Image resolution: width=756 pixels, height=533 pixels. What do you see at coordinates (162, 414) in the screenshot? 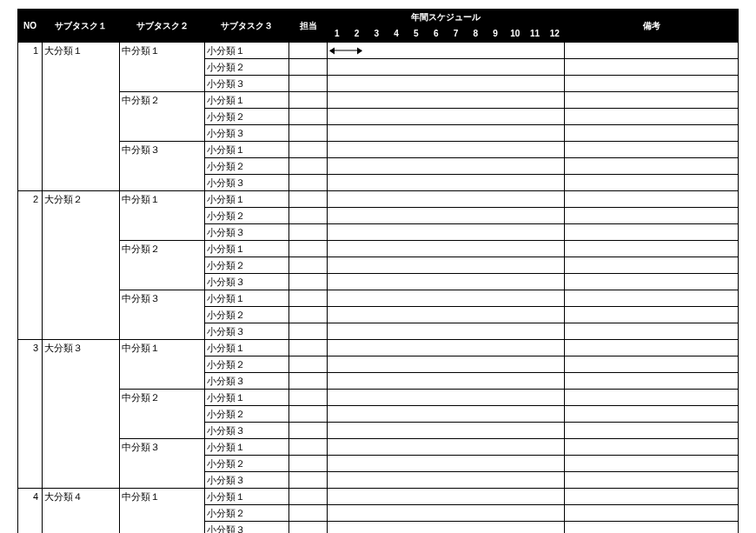
I see `cell-sub2: 中分類２` at bounding box center [162, 414].